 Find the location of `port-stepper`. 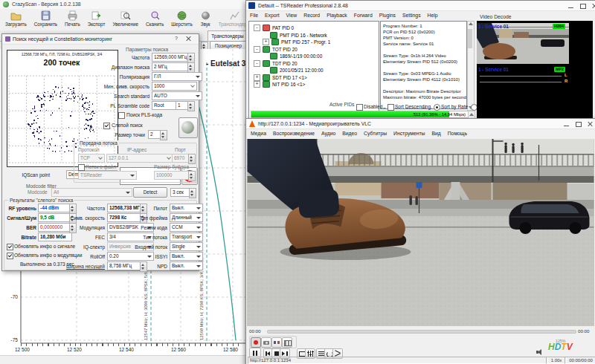

port-stepper is located at coordinates (192, 159).